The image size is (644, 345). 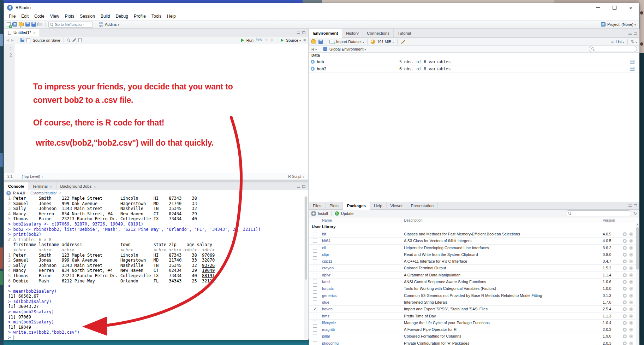 I want to click on menu-session: Session, so click(x=88, y=16).